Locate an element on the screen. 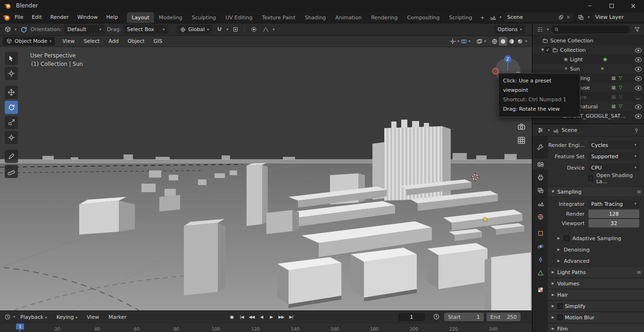  tab-scene-properties is located at coordinates (540, 203).